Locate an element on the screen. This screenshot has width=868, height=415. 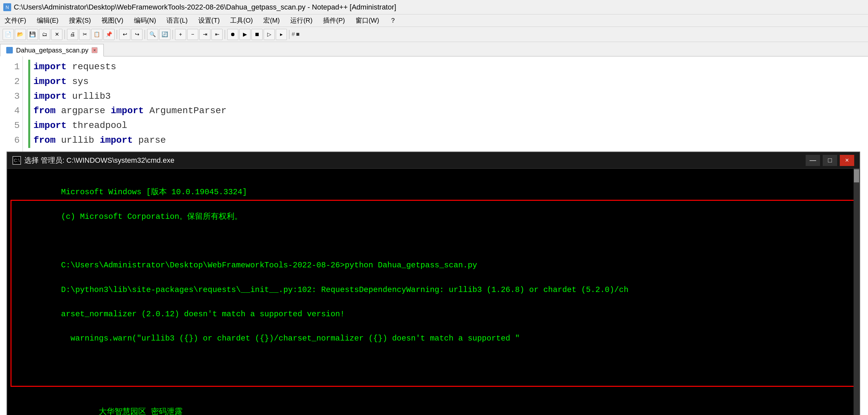
code-urllib: urllib is located at coordinates (78, 140).